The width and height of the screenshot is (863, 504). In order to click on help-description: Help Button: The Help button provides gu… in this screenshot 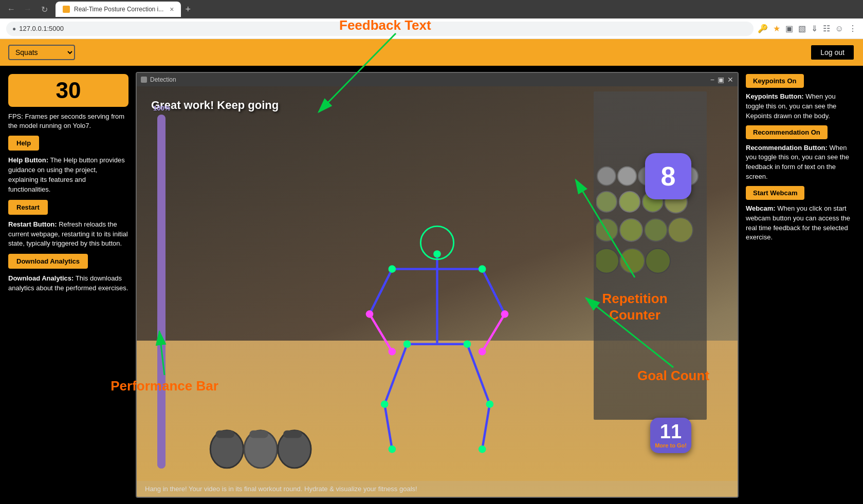, I will do `click(68, 175)`.